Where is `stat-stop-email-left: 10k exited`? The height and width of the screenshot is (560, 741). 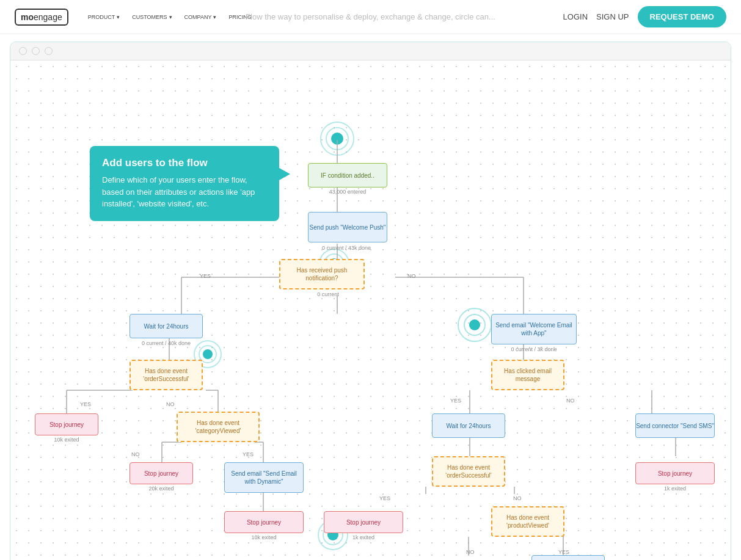 stat-stop-email-left: 10k exited is located at coordinates (264, 537).